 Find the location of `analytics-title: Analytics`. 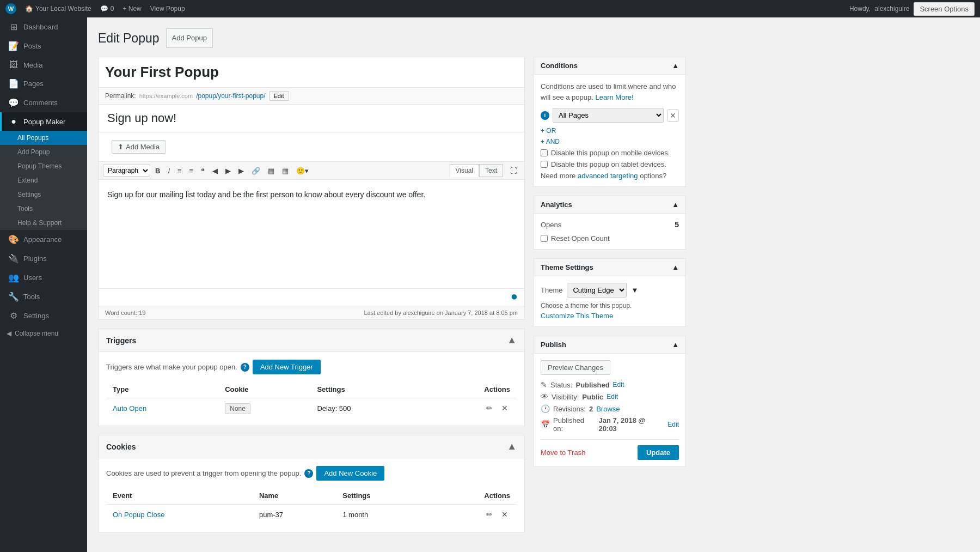

analytics-title: Analytics is located at coordinates (556, 205).